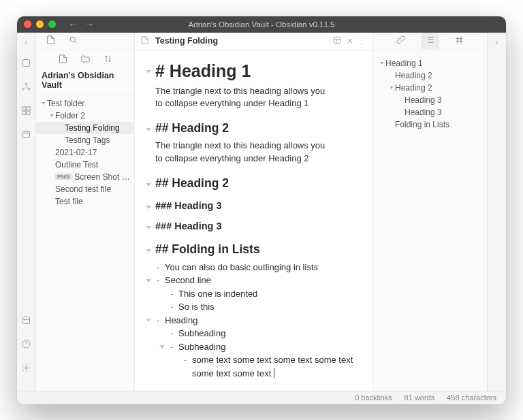 The width and height of the screenshot is (523, 420). Describe the element at coordinates (253, 42) in the screenshot. I see `editor-tab-bar: Testing Folding × ⋮` at that location.